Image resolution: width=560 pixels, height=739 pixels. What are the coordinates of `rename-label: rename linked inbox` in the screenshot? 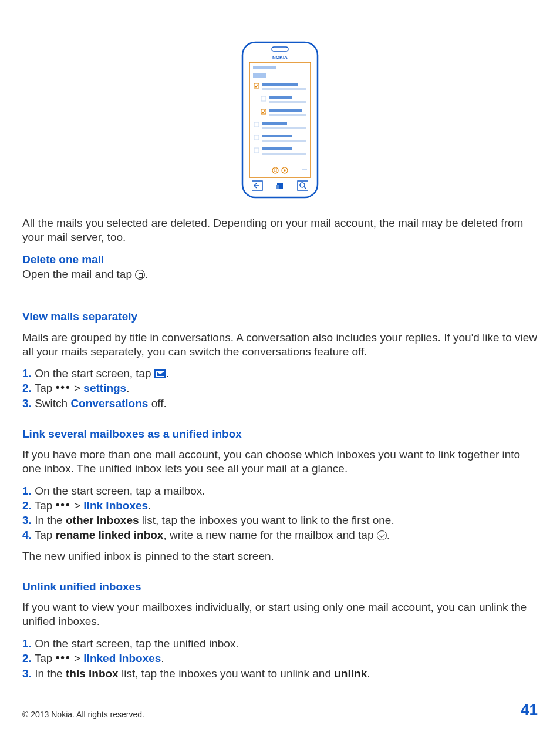 It's located at (110, 535).